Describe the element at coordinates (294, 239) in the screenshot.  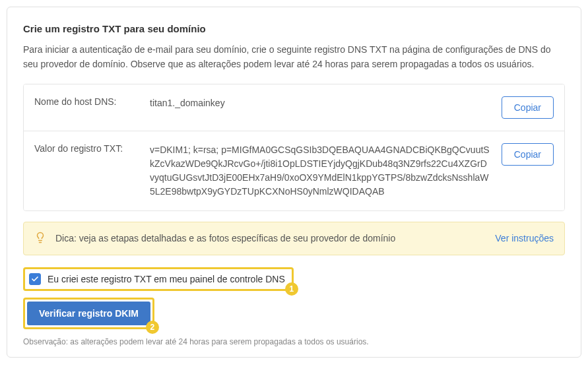
I see `hint-box: Dica: veja as etapas detalhadas e as fot…` at that location.